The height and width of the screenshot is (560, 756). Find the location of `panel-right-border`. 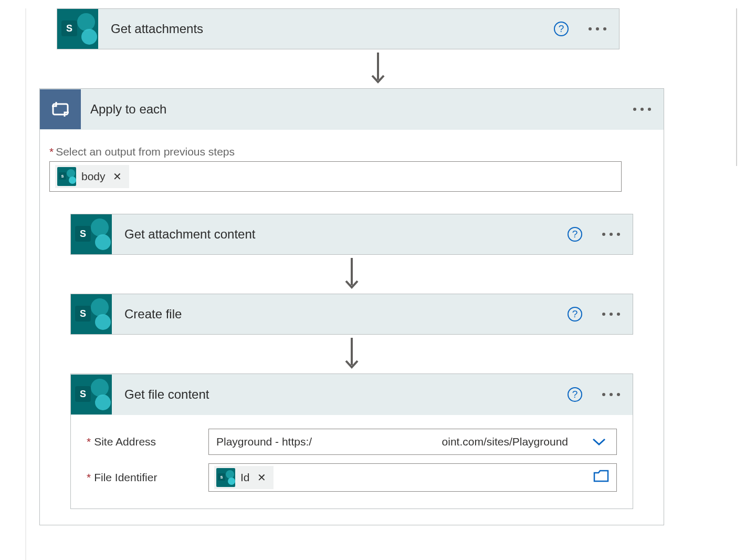

panel-right-border is located at coordinates (737, 87).